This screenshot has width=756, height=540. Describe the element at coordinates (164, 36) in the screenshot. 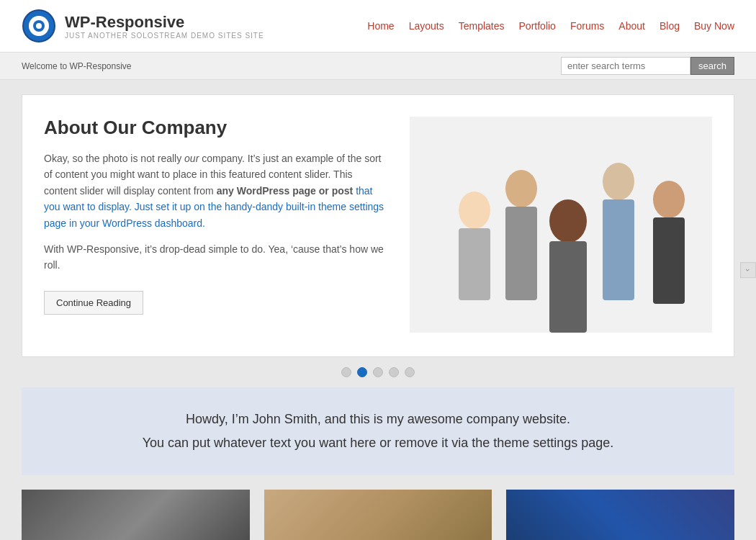

I see `site-subtitle: Just another Solostream demo sites site` at that location.